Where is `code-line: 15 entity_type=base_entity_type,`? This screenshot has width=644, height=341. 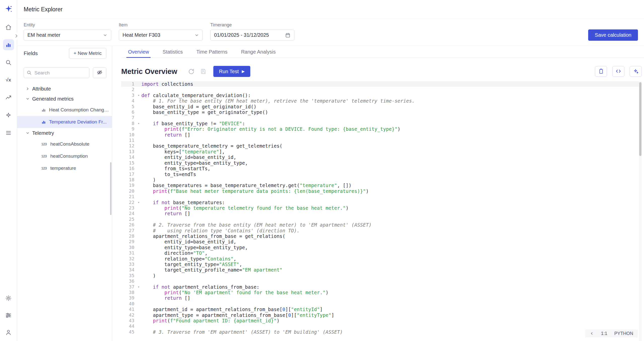
code-line: 15 entity_type=base_entity_type, is located at coordinates (381, 163).